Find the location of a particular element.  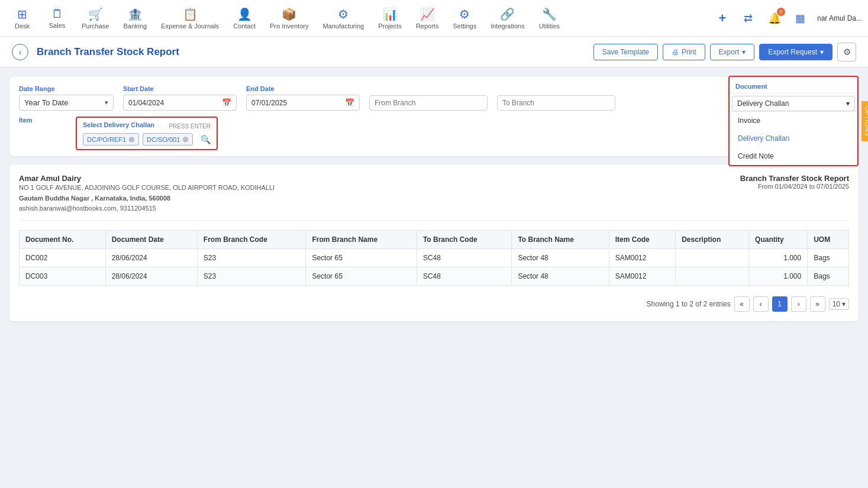

nav-purchase: 🛒 Purchase is located at coordinates (95, 18).